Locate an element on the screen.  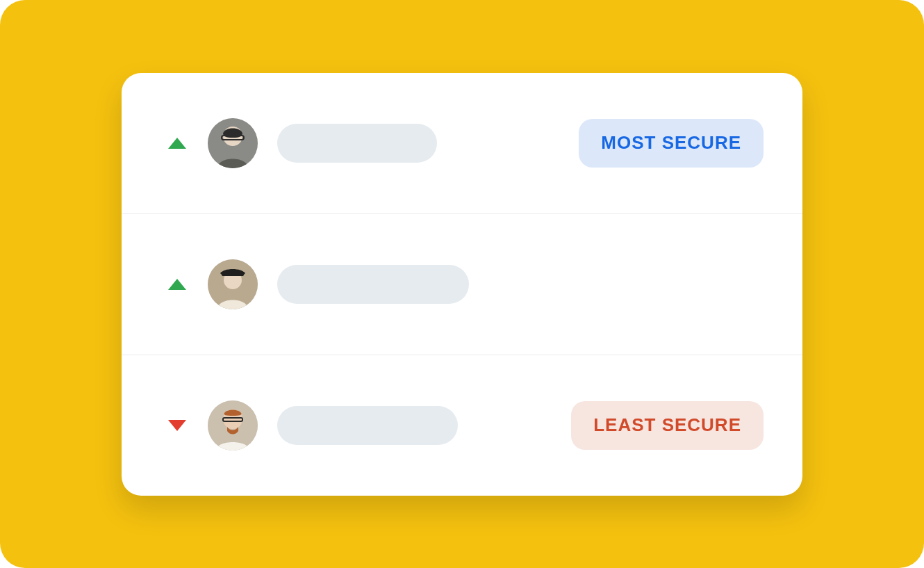
trend-down-icon is located at coordinates (177, 425).